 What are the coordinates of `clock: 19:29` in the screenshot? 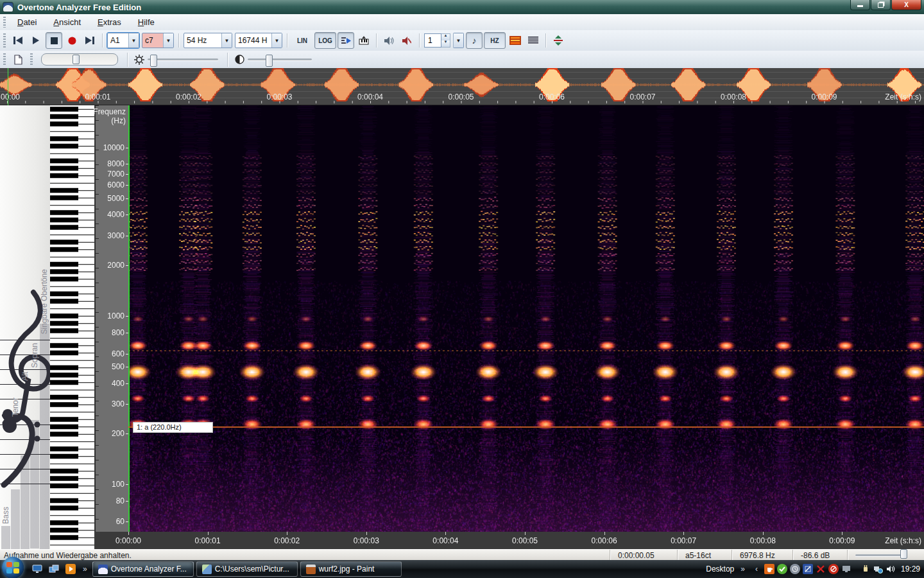 It's located at (911, 569).